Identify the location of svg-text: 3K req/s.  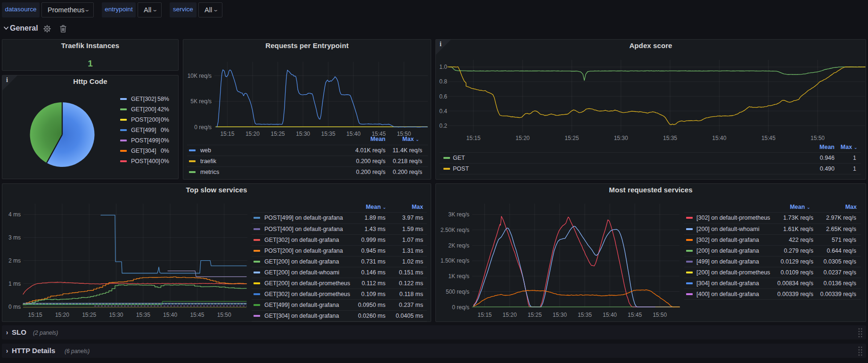
(459, 214).